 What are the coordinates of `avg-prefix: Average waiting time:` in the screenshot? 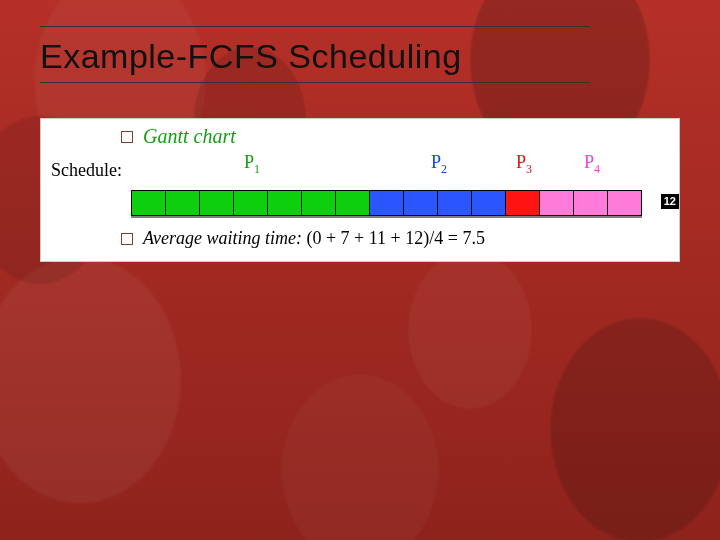 It's located at (222, 238).